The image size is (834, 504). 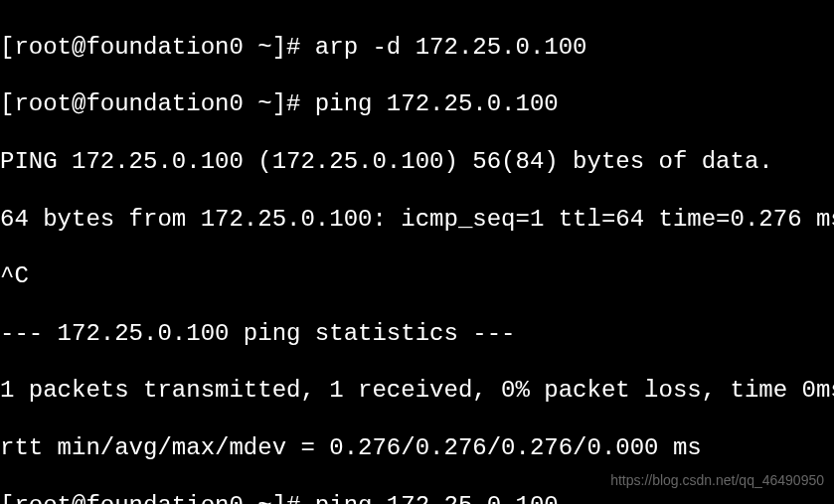 I want to click on terminal-output: ^C, so click(x=417, y=276).